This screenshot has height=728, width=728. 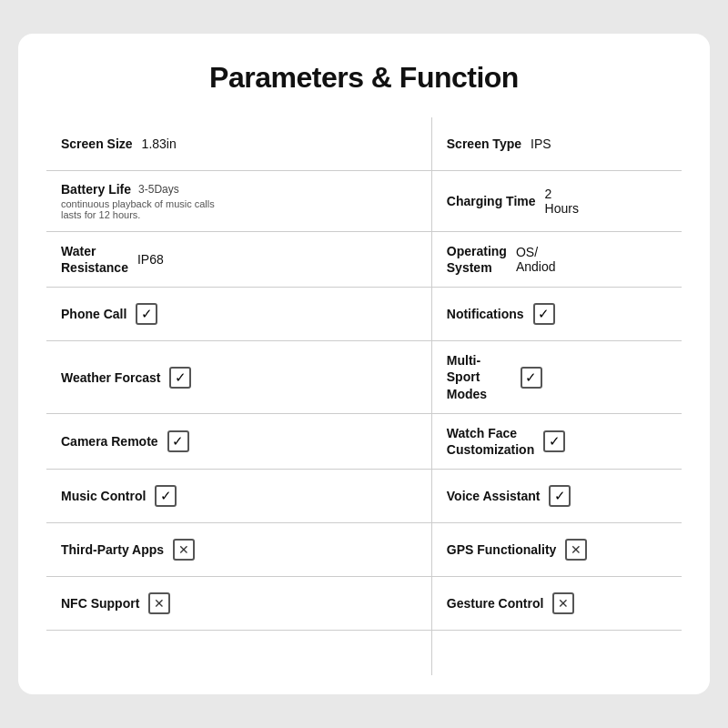 I want to click on cell-label: Weather Forcast, so click(x=111, y=378).